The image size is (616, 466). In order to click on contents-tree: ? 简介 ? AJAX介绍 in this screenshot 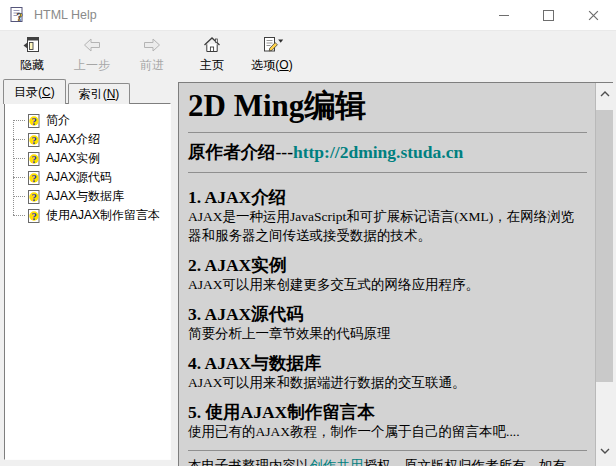, I will do `click(88, 164)`.